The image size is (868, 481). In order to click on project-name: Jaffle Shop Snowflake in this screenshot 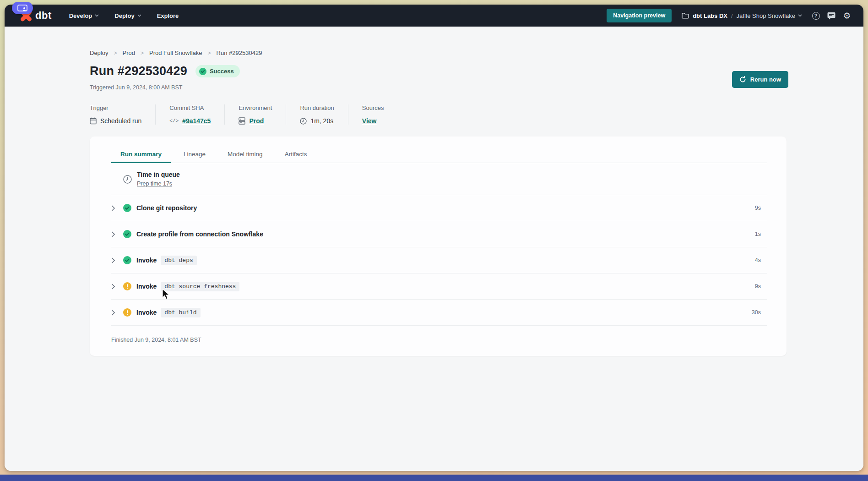, I will do `click(766, 16)`.